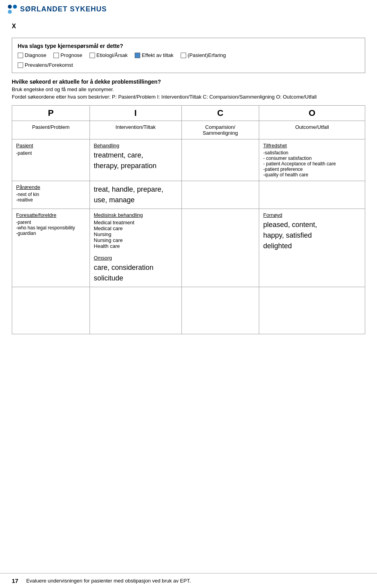 The image size is (377, 588). Describe the element at coordinates (71, 55) in the screenshot. I see `checkbox-prognose-label: Prognose` at that location.